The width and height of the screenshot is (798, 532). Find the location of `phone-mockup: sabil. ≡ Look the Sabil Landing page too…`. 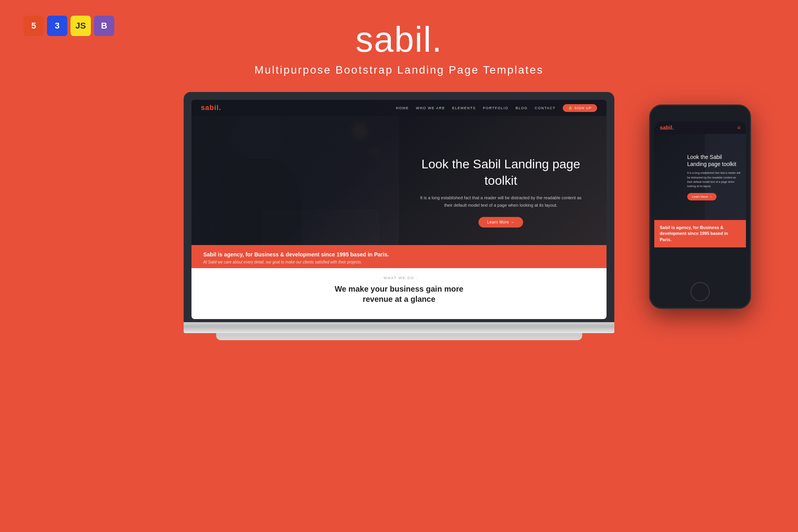

phone-mockup: sabil. ≡ Look the Sabil Landing page too… is located at coordinates (700, 207).